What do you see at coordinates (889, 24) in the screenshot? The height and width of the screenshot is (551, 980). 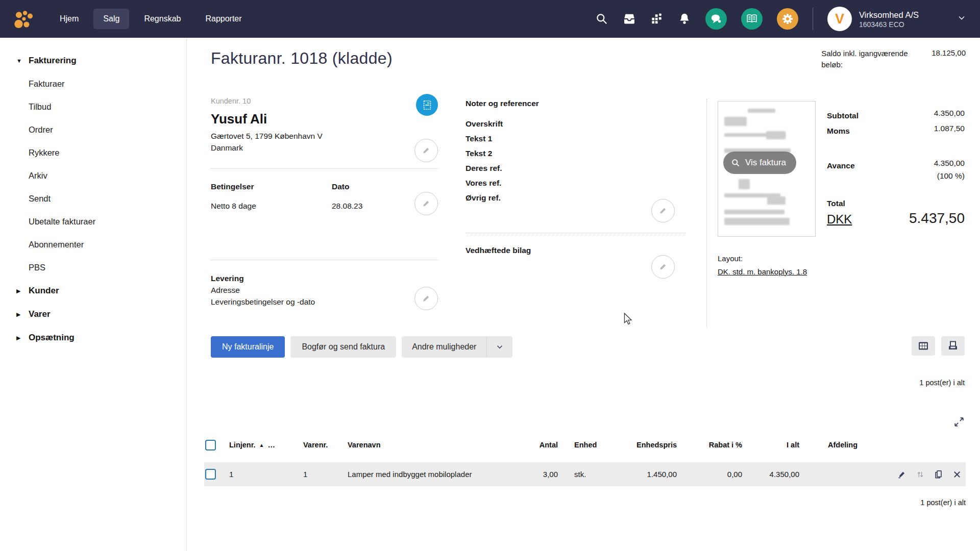 I see `company-id: 1603463 ECO` at bounding box center [889, 24].